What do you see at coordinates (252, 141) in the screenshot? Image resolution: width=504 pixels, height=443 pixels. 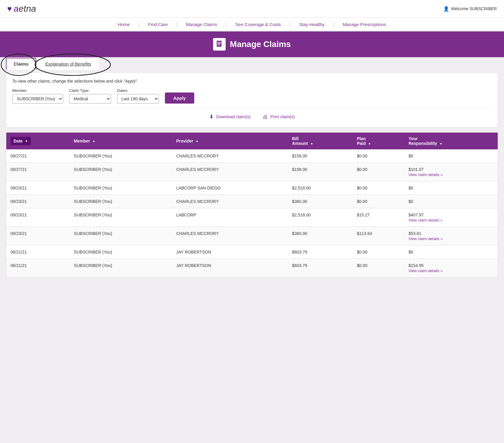 I see `table-header-row: Date ▼ Member ▼ Provider ▼ BillAmount ▼ …` at bounding box center [252, 141].